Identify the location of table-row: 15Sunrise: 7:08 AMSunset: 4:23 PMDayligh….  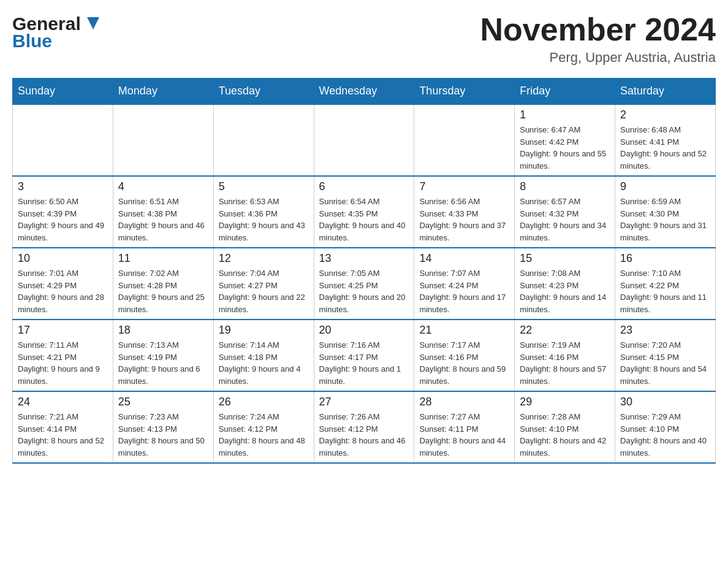
(565, 283).